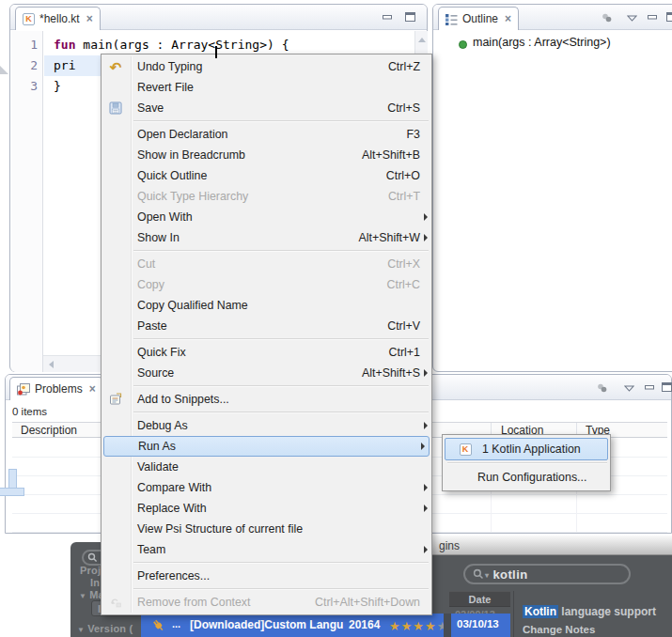 The height and width of the screenshot is (637, 672). Describe the element at coordinates (449, 546) in the screenshot. I see `plugins-dialog-title: gins` at that location.